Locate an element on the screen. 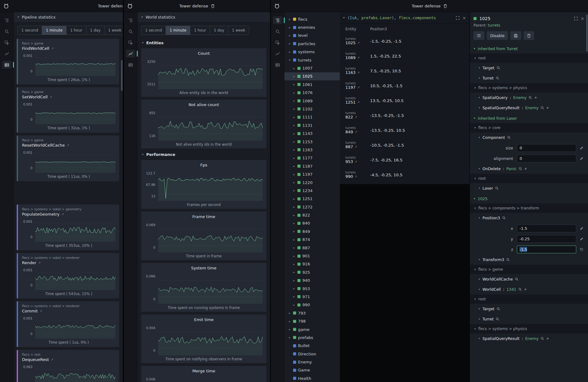 This screenshot has width=588, height=382. tree-item: ▸ 1061 is located at coordinates (312, 84).